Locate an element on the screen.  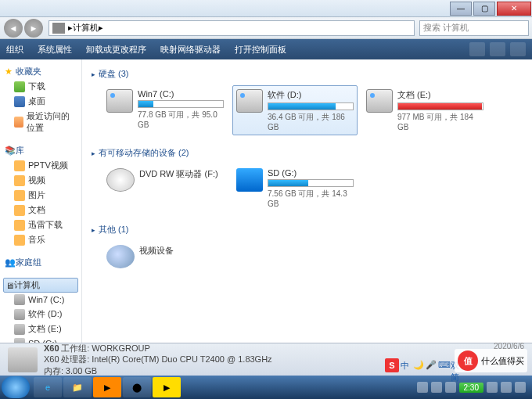
drive-item: Win7 (C:)77.8 GB 可用，共 95.0 GB is located at coordinates (165, 110).